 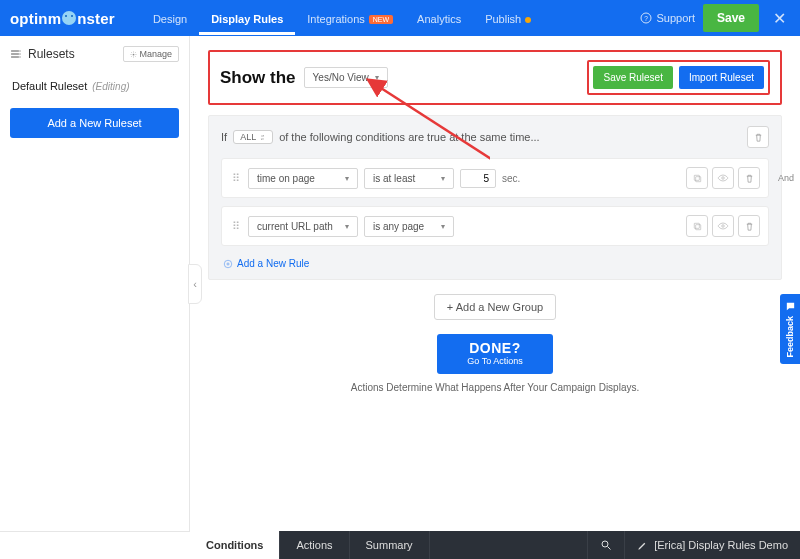 What do you see at coordinates (780, 18) in the screenshot?
I see `close-button: ✕` at bounding box center [780, 18].